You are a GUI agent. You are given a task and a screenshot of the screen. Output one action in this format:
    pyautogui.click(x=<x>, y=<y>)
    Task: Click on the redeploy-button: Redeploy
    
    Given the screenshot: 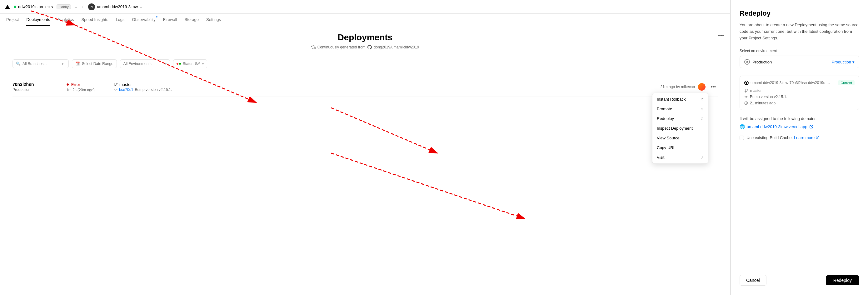 What is the action you would take?
    pyautogui.click(x=842, y=281)
    